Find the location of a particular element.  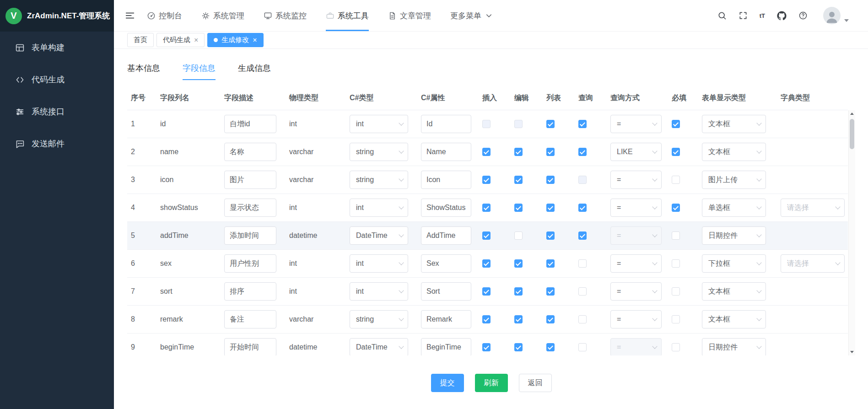

tab-basic-info: 基本信息 is located at coordinates (144, 70).